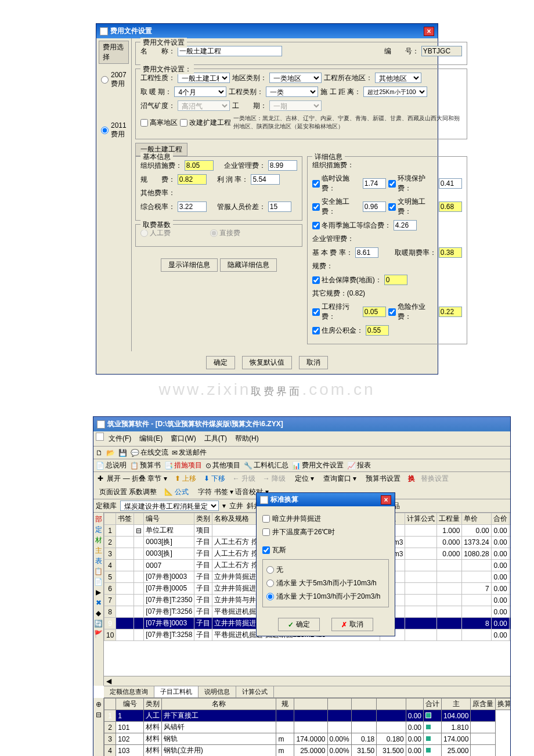 The image size is (534, 756). I want to click on side-diamond-icon: ◆, so click(99, 613).